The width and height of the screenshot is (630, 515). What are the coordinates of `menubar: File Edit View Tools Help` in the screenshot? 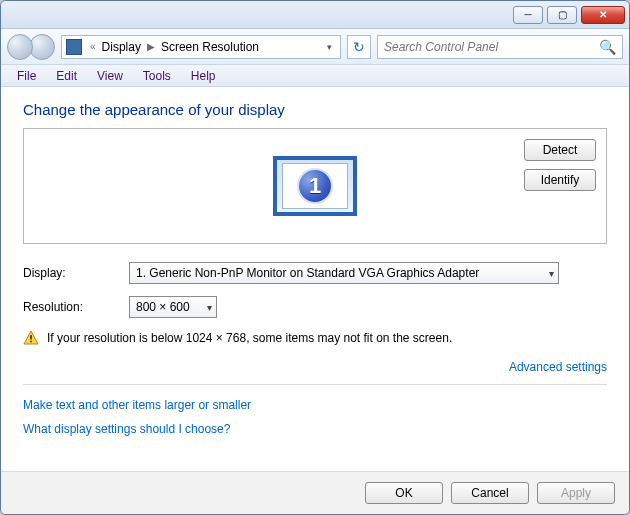 It's located at (315, 76).